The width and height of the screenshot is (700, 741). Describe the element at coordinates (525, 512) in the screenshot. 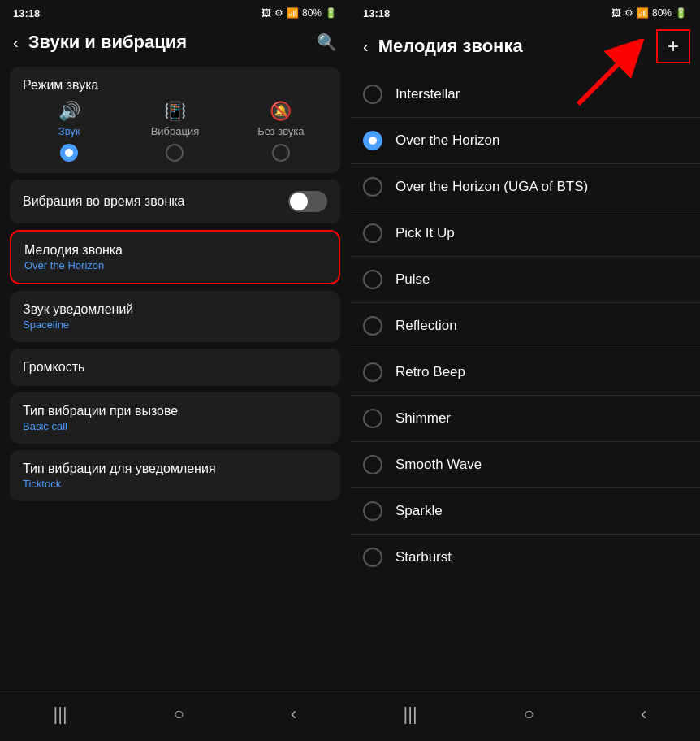

I see `list-item: Sparkle` at that location.